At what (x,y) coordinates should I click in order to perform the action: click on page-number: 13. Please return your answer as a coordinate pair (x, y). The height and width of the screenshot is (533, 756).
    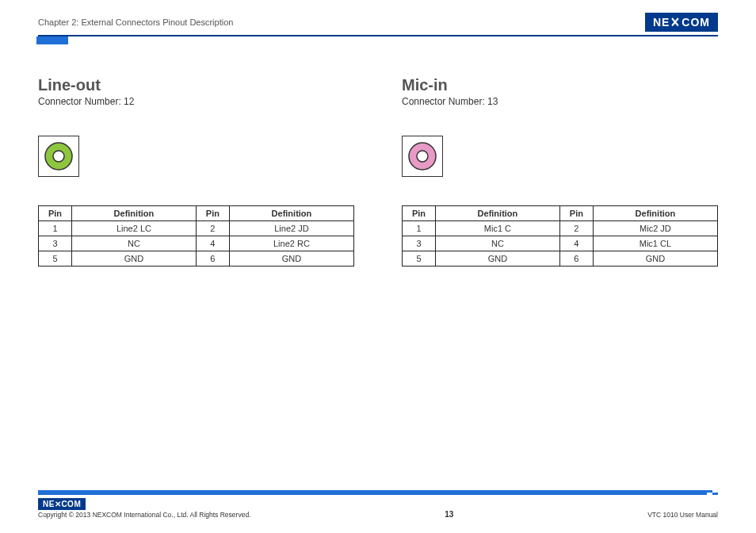
    Looking at the image, I should click on (449, 514).